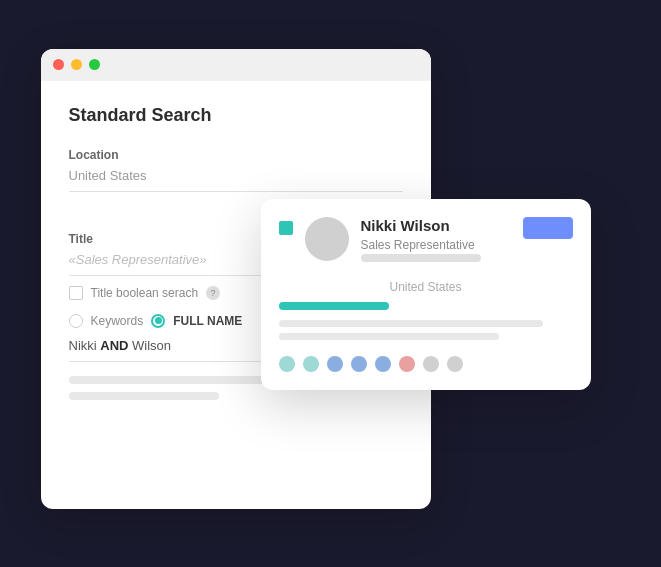  I want to click on search-and: AND, so click(114, 346).